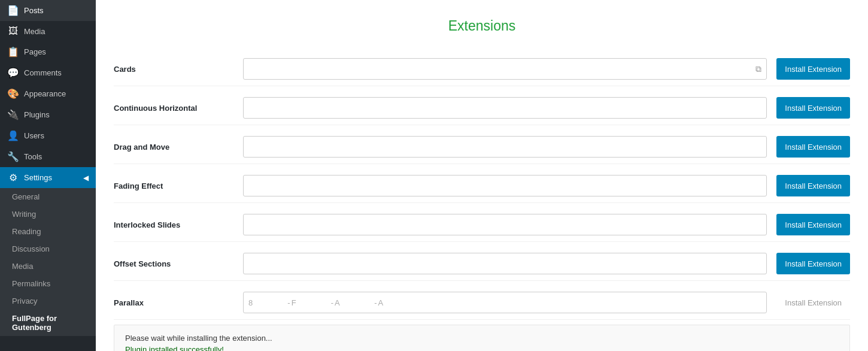 Image resolution: width=868 pixels, height=351 pixels. What do you see at coordinates (13, 115) in the screenshot?
I see `plugins-icon: 🔌` at bounding box center [13, 115].